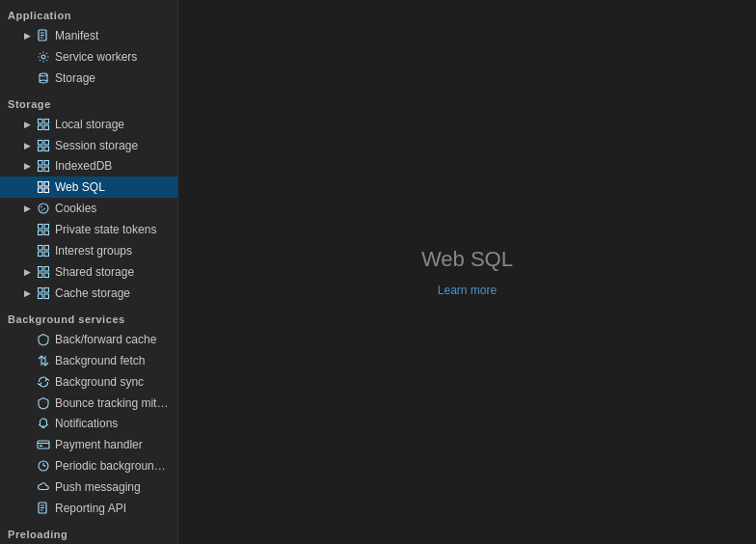  I want to click on arrow-bfc, so click(27, 340).